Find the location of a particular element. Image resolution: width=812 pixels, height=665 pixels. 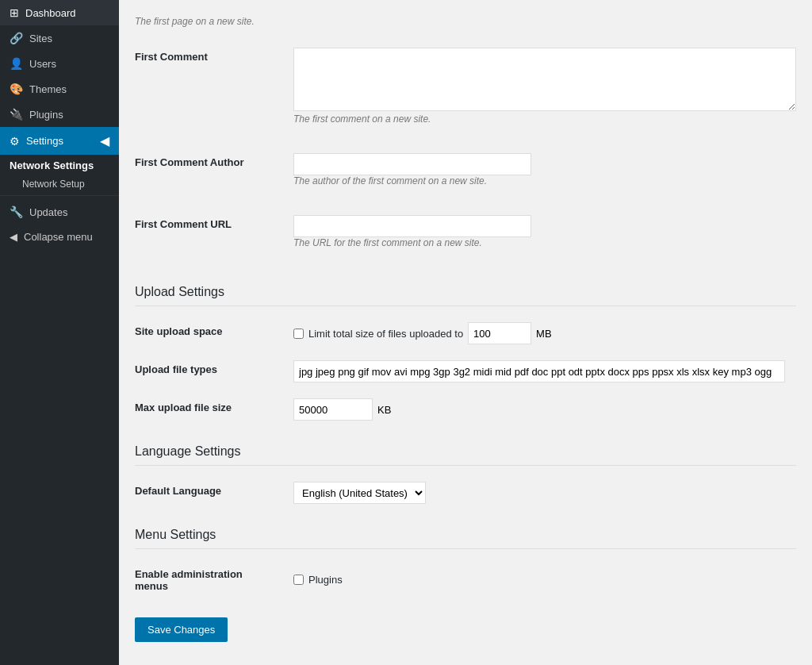

upload-size-unit: MB is located at coordinates (544, 333).